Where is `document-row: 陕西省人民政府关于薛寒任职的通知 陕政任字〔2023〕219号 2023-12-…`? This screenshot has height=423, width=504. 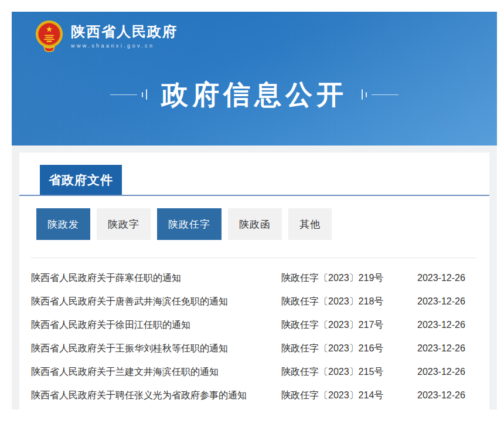
document-row: 陕西省人民政府关于薛寒任职的通知 陕政任字〔2023〕219号 2023-12-… is located at coordinates (254, 278).